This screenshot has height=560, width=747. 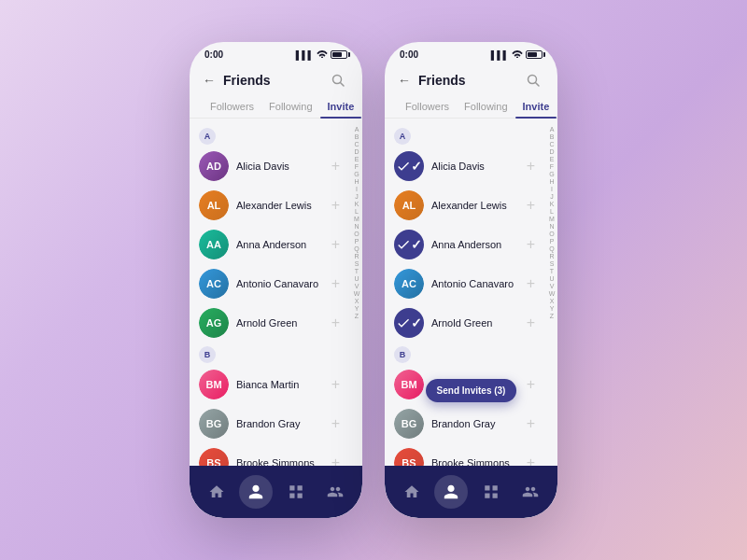 What do you see at coordinates (339, 54) in the screenshot?
I see `battery-left` at bounding box center [339, 54].